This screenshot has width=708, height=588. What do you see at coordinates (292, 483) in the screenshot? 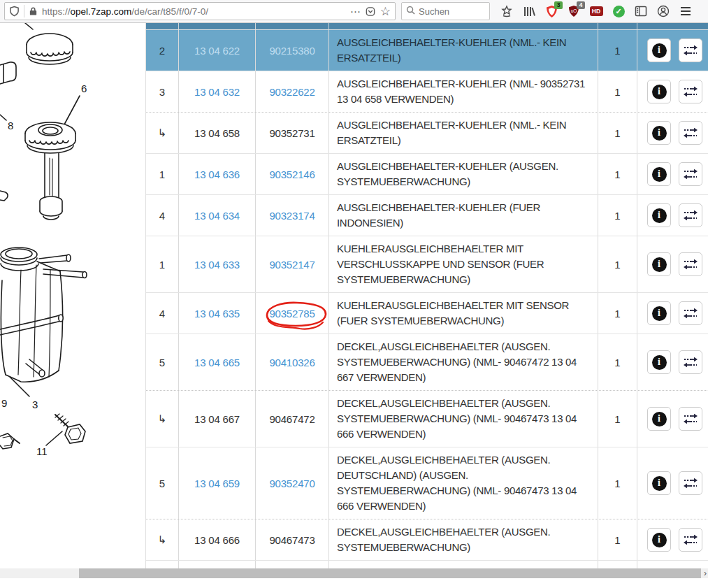
I see `catalog-number-cell: 90352470` at bounding box center [292, 483].